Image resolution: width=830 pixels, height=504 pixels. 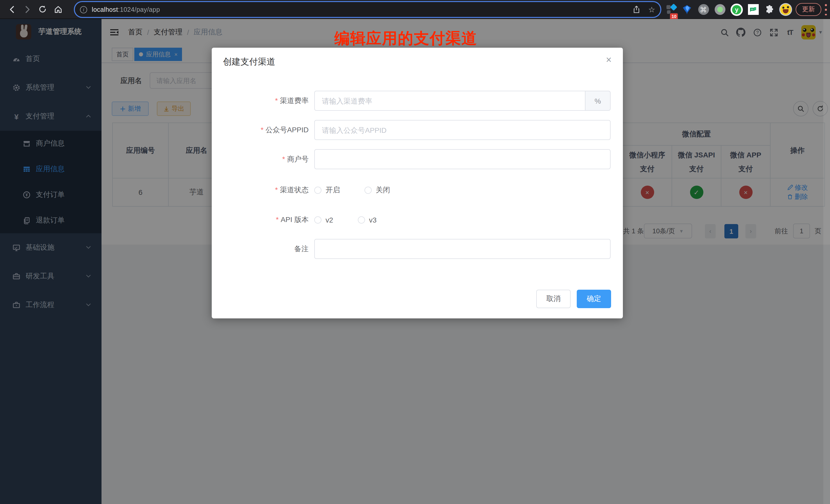 What do you see at coordinates (594, 299) in the screenshot?
I see `confirm-button: 确定` at bounding box center [594, 299].